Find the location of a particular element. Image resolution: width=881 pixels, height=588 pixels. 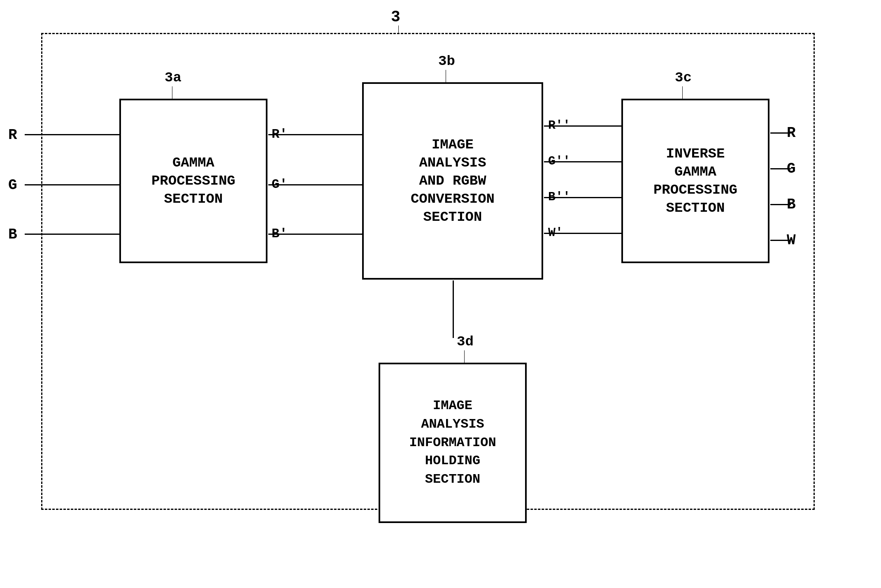

gamma-processing-section: GAMMAPROCESSINGSECTION is located at coordinates (193, 181).